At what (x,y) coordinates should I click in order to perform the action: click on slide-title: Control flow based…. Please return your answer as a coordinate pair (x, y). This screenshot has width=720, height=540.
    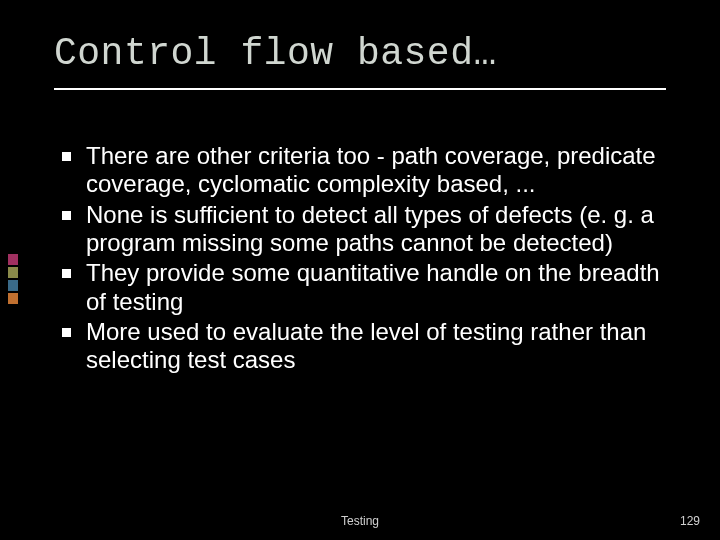
    Looking at the image, I should click on (276, 54).